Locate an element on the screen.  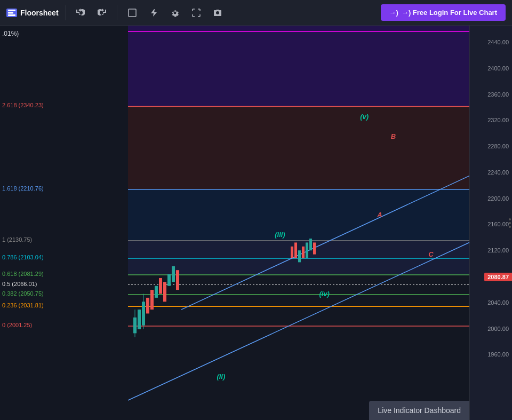
price-level-label: 2240.00 is located at coordinates (498, 172).